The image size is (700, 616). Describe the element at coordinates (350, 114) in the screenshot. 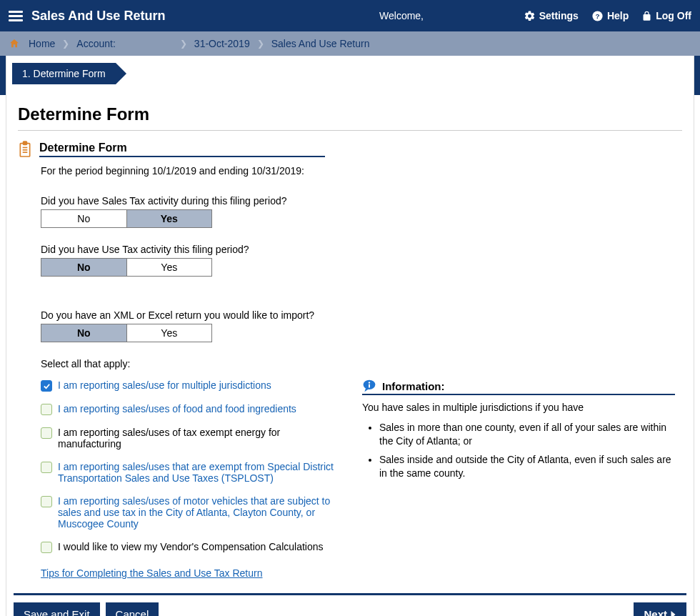

I see `page-title: Determine Form` at that location.